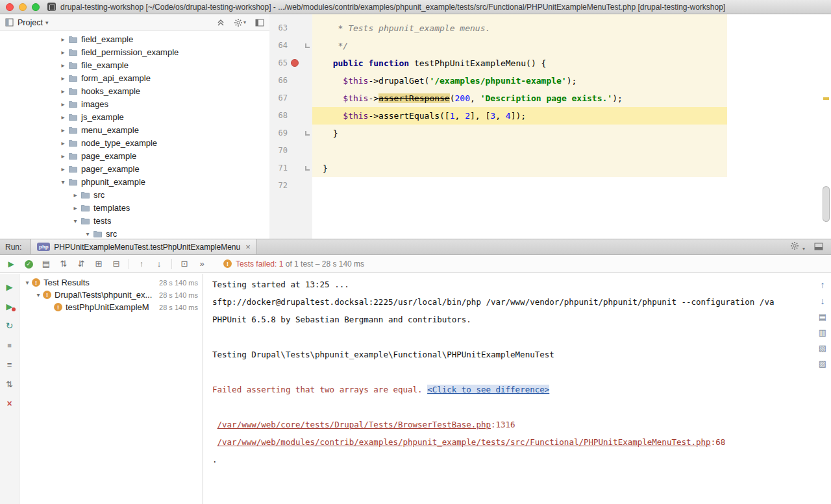 This screenshot has width=831, height=504. I want to click on test-tree-item: ▾!Drupal\Tests\phpunit_ex...28 s 140 ms, so click(111, 294).